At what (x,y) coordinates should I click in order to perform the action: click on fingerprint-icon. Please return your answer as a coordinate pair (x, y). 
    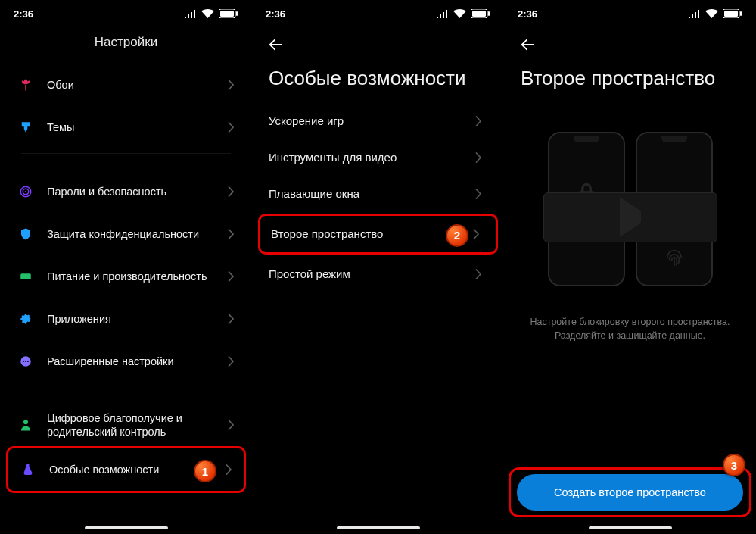
    Looking at the image, I should click on (674, 259).